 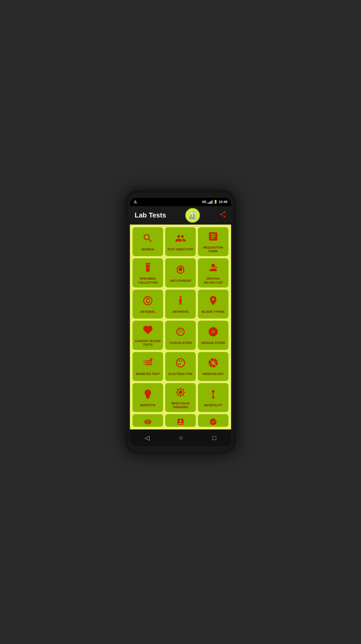 What do you see at coordinates (148, 331) in the screenshot?
I see `cardiac-icon` at bounding box center [148, 331].